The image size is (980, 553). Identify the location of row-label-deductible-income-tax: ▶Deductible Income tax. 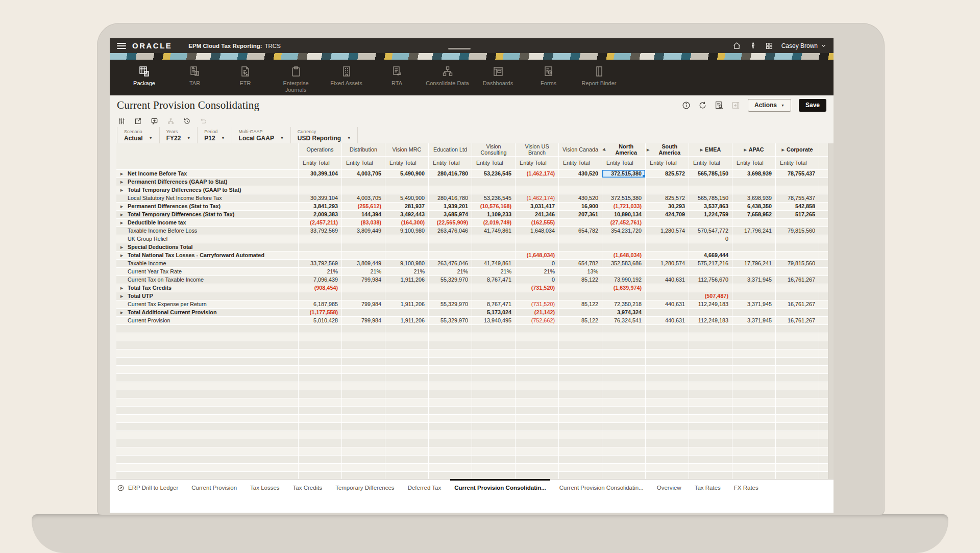
(207, 223).